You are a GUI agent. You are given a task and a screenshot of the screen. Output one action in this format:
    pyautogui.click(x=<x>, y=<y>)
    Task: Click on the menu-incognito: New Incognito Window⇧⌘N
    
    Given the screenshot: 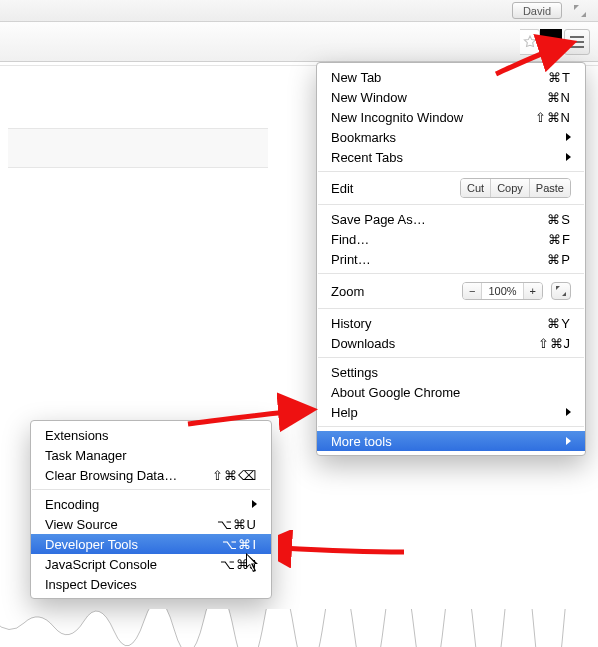 What is the action you would take?
    pyautogui.click(x=451, y=117)
    